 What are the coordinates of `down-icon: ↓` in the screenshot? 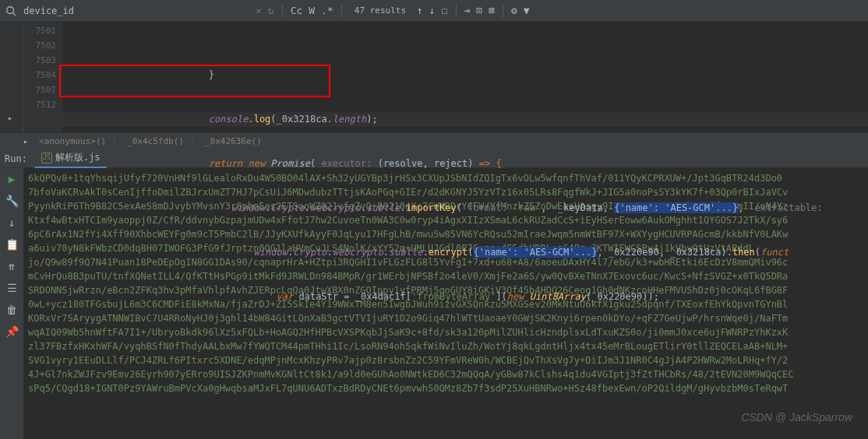 It's located at (12, 223).